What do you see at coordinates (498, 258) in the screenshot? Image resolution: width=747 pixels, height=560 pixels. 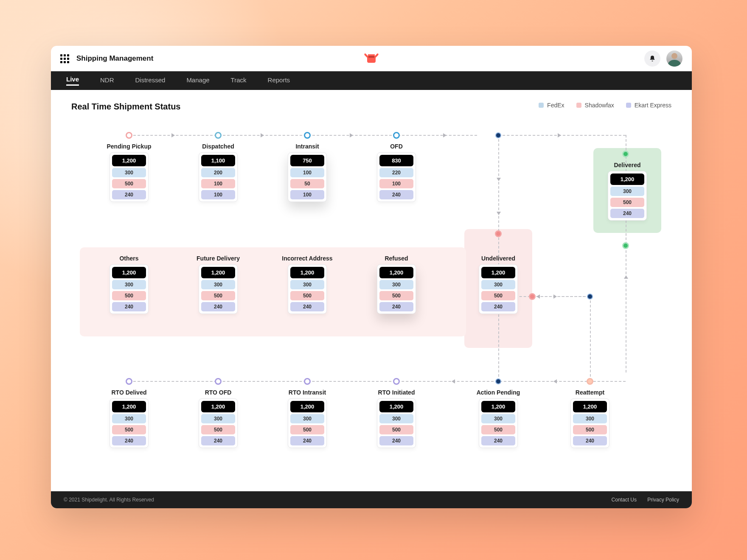 I see `label-undelivered: Undelivered` at bounding box center [498, 258].